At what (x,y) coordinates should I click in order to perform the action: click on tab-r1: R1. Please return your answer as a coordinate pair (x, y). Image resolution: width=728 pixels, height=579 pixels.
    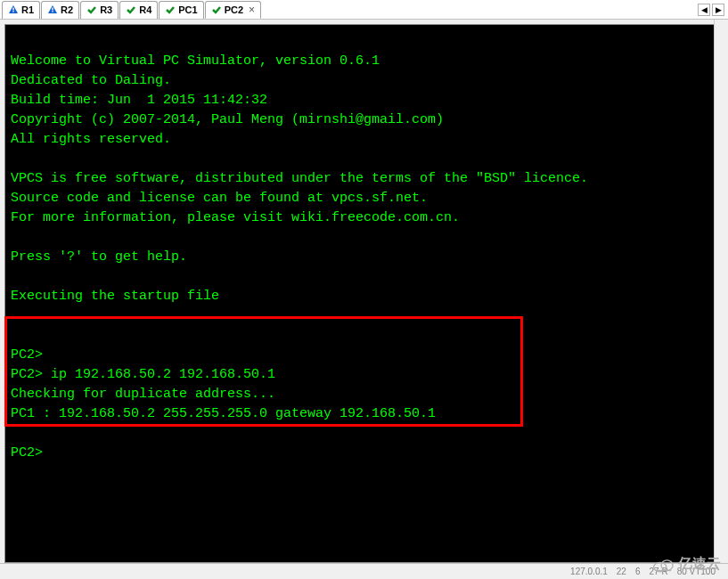
    Looking at the image, I should click on (21, 10).